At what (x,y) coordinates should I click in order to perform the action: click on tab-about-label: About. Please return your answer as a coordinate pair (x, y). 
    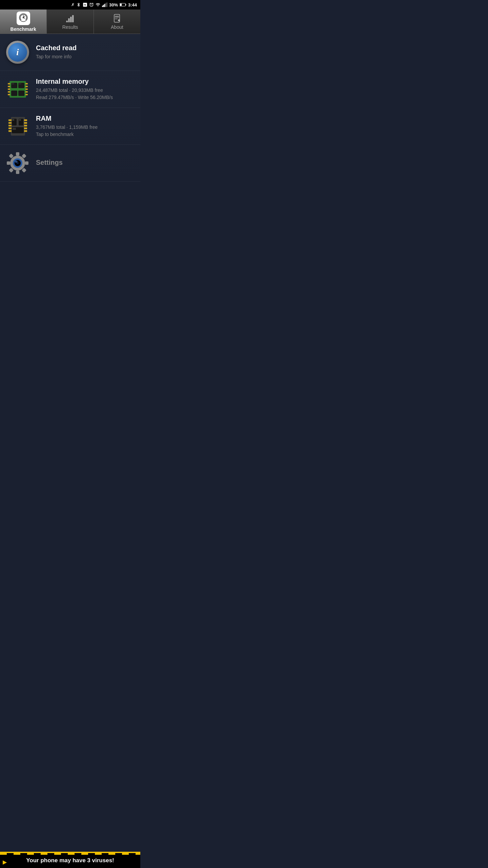
    Looking at the image, I should click on (117, 27).